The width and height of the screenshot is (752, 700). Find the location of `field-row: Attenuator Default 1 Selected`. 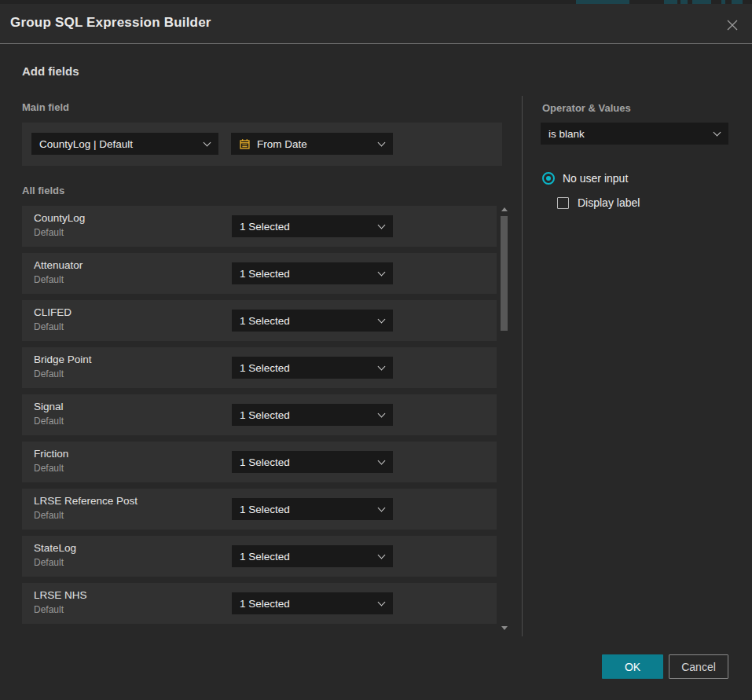

field-row: Attenuator Default 1 Selected is located at coordinates (259, 273).